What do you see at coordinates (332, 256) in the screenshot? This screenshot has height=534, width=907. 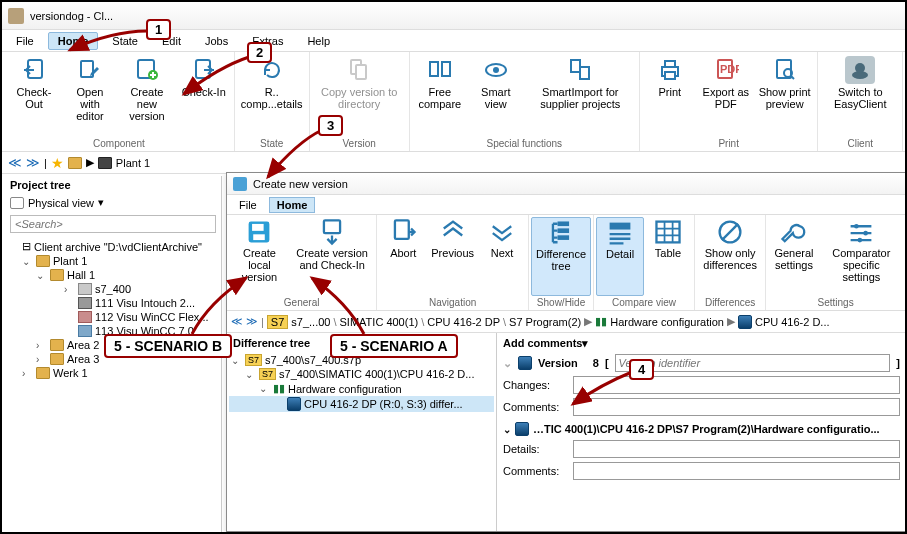 I see `create-version-checkin-button: Create version and Check-In` at bounding box center [332, 256].